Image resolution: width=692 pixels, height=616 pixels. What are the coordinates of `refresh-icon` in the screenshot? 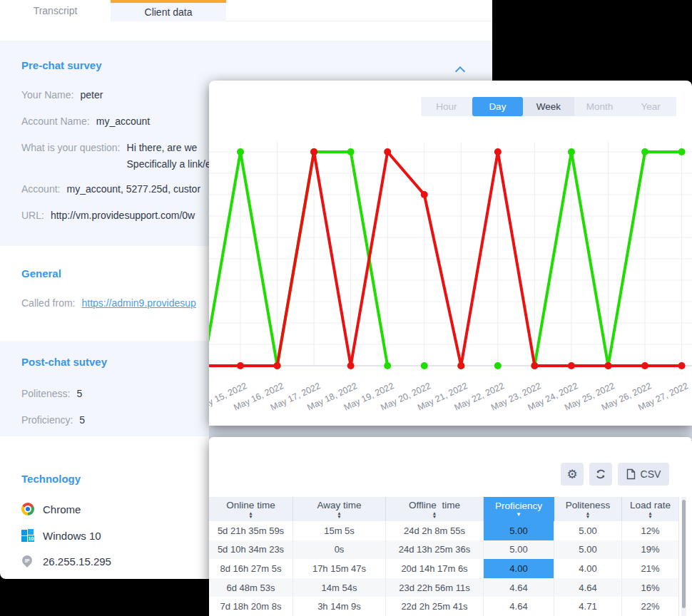 It's located at (601, 474).